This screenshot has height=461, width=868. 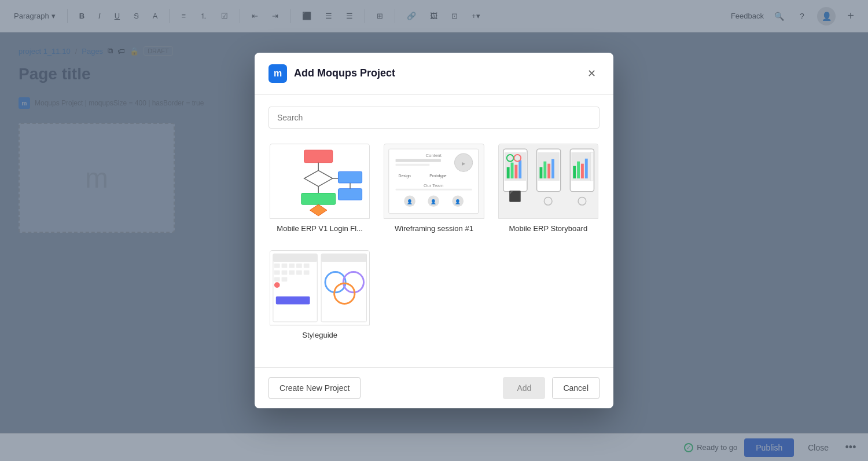 I want to click on project-search-input, so click(x=434, y=118).